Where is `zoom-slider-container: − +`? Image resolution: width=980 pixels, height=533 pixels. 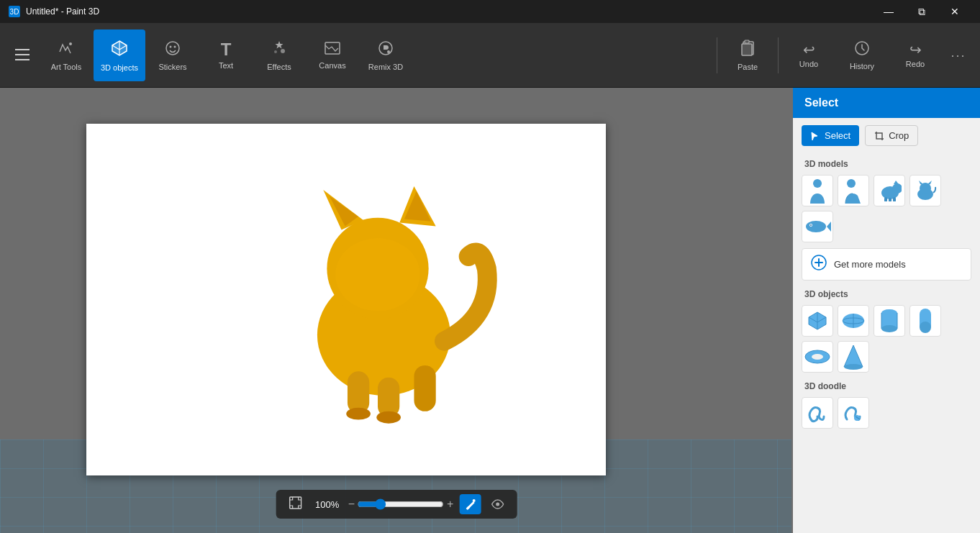 zoom-slider-container: − + is located at coordinates (401, 504).